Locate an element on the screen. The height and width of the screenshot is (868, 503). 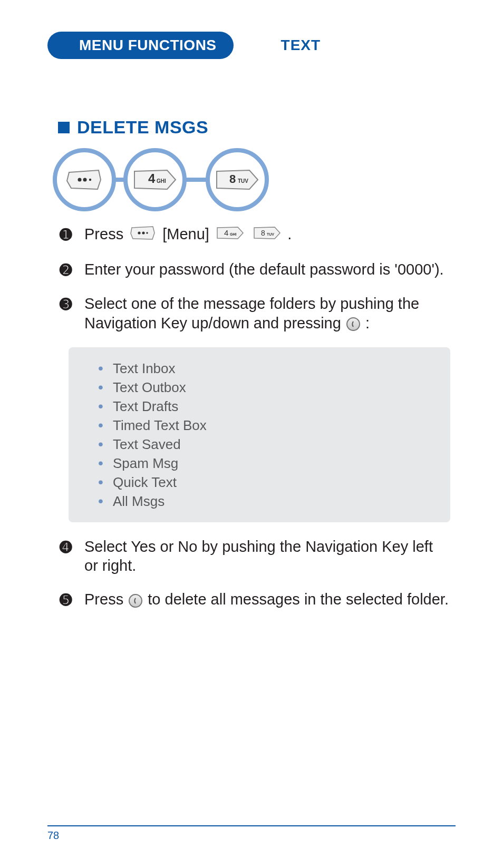
page-footer: 78 is located at coordinates (252, 834).